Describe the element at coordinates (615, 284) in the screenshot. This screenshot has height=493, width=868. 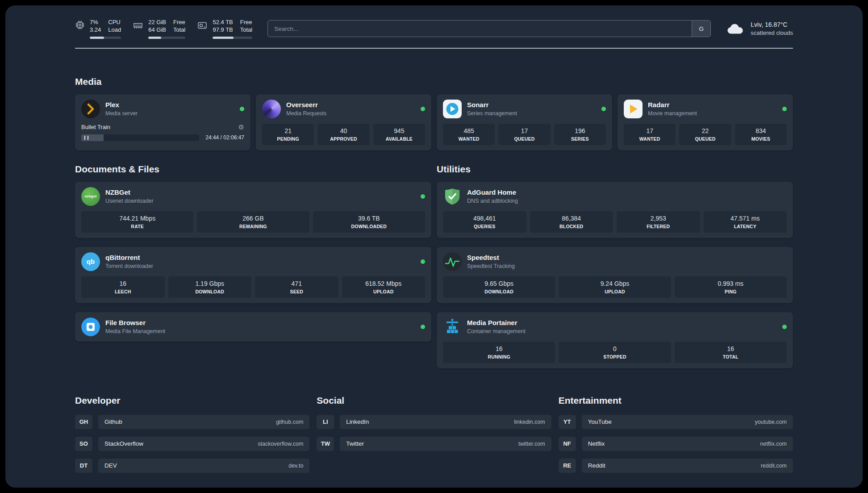
I see `speedtest-stats: 9.65 Gbps DOWNLOAD 9.24 Gbps UPLOAD 0.99…` at that location.